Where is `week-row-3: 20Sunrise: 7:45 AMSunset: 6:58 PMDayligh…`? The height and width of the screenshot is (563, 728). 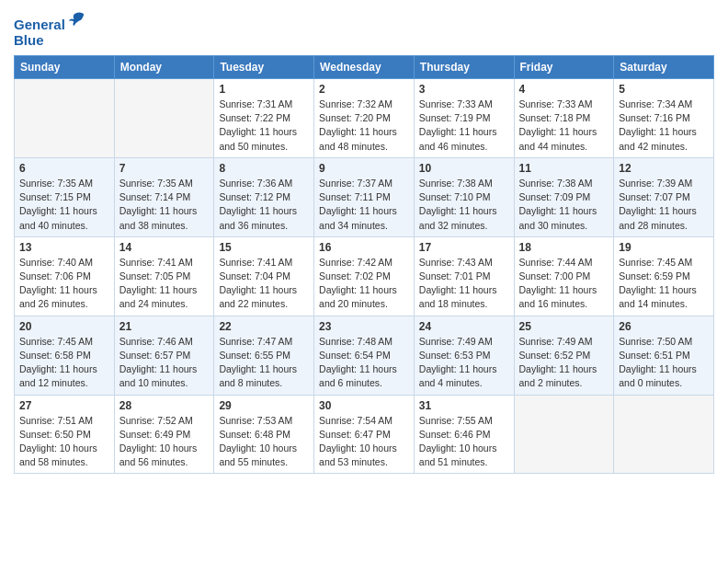 week-row-3: 20Sunrise: 7:45 AMSunset: 6:58 PMDayligh… is located at coordinates (364, 355).